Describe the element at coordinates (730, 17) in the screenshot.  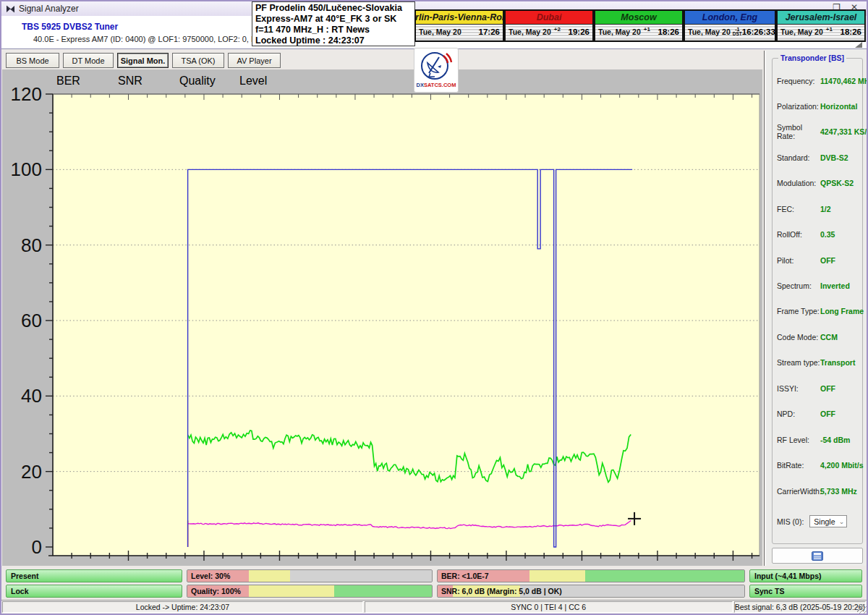
I see `clock-city: London, Eng` at that location.